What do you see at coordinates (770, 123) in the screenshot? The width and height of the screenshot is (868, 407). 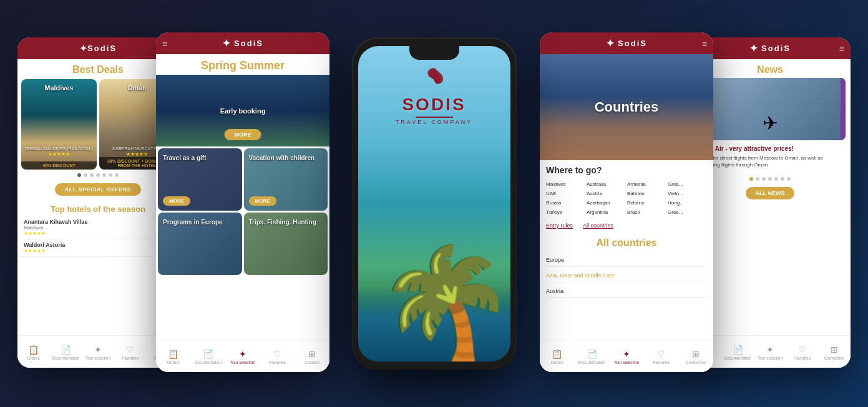 I see `plane-icon: ✈` at bounding box center [770, 123].